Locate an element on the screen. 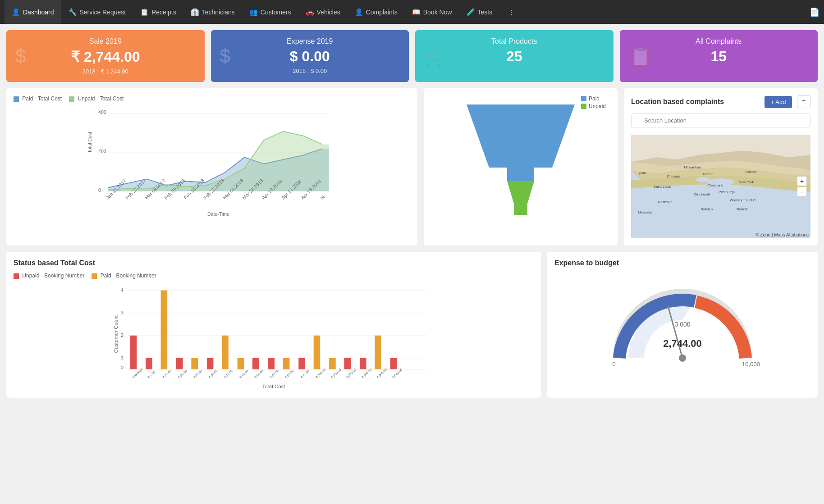 This screenshot has height=504, width=824. sale-sub: 2018 : ₹ 1,244.00 is located at coordinates (105, 71).